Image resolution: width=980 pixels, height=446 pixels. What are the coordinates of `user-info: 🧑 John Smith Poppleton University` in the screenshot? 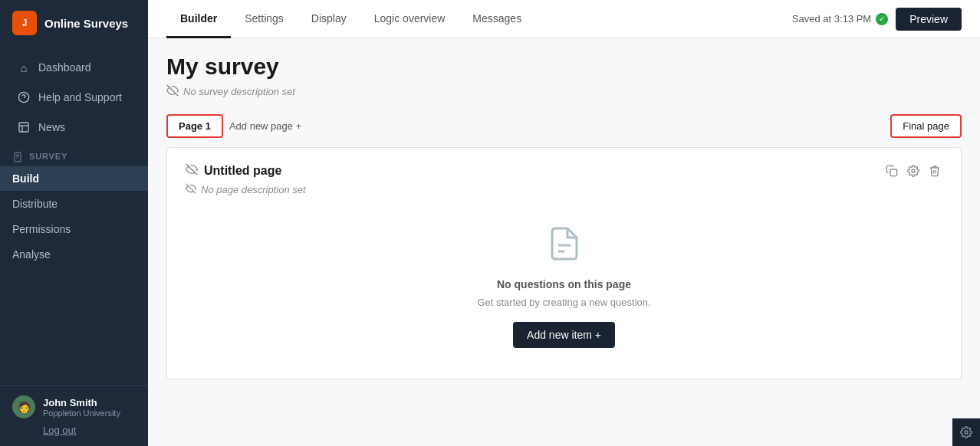 It's located at (74, 407).